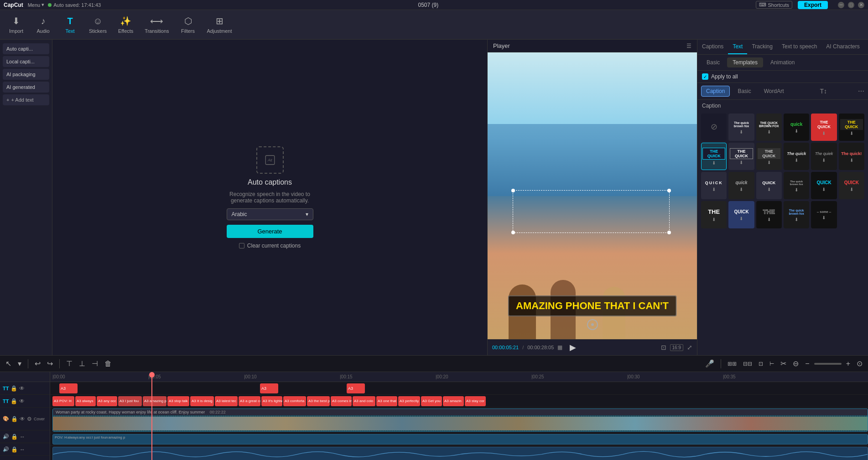  Describe the element at coordinates (713, 62) in the screenshot. I see `subtab-basic: Basic` at that location.